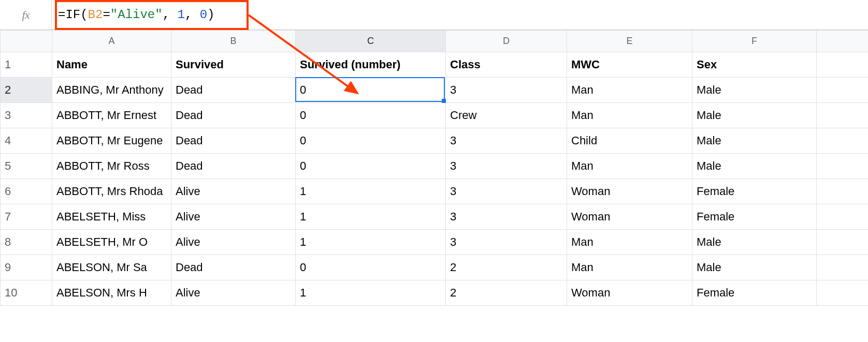  I want to click on cell: Child, so click(630, 141).